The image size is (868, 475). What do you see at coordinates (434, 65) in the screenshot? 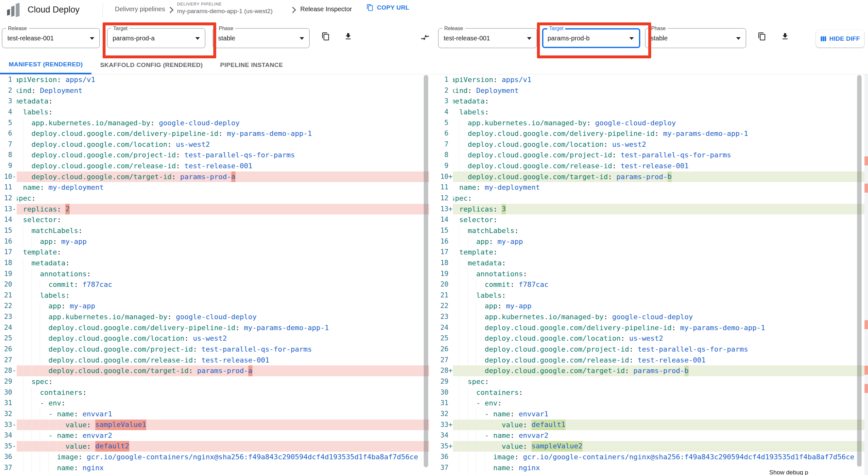
I see `tab-bar: MANIFEST (RENDERED) SKAFFOLD CONFIG (REN…` at bounding box center [434, 65].